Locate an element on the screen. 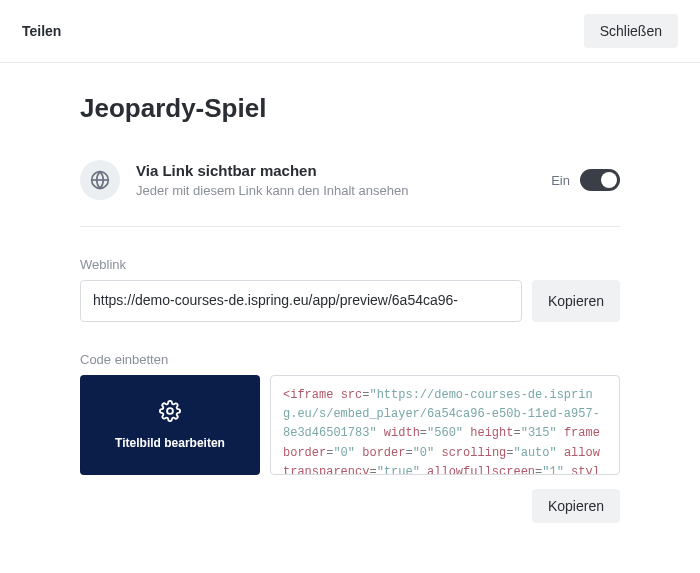 Image resolution: width=700 pixels, height=573 pixels. weblink-row: https://demo-courses-de.ispring.eu/app/p… is located at coordinates (350, 301).